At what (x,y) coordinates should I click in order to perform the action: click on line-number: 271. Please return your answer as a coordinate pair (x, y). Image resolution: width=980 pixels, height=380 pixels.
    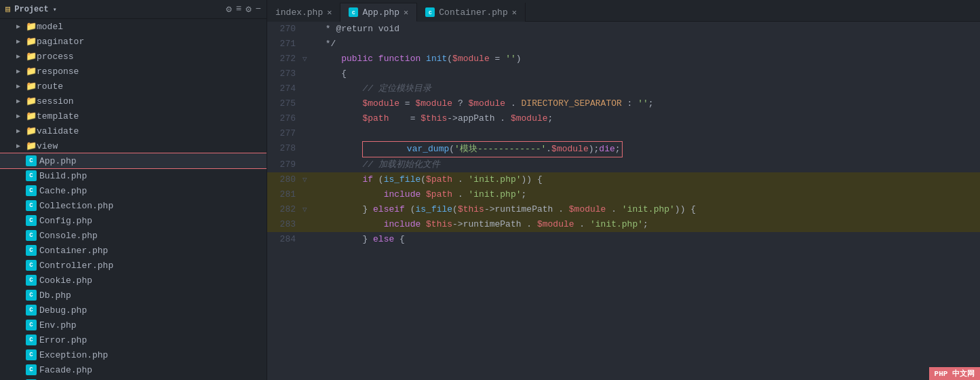
    Looking at the image, I should click on (284, 44).